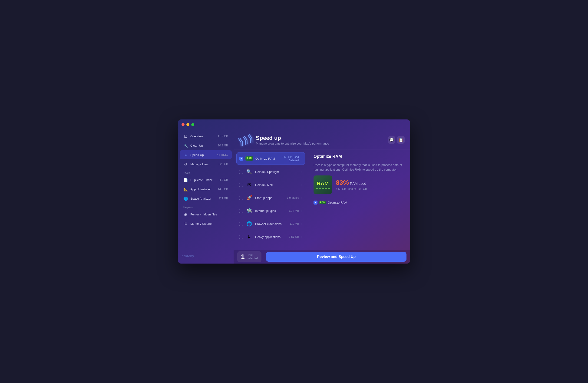 Image resolution: width=588 pixels, height=383 pixels. What do you see at coordinates (277, 172) in the screenshot?
I see `task-label-spotlight: Reindex Spotlight` at bounding box center [277, 172].